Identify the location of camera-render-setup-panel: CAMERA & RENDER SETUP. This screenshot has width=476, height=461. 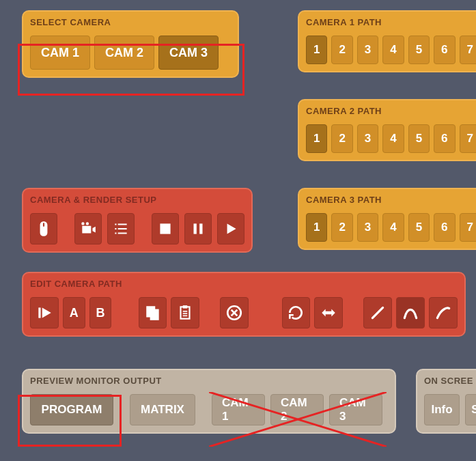
(137, 220).